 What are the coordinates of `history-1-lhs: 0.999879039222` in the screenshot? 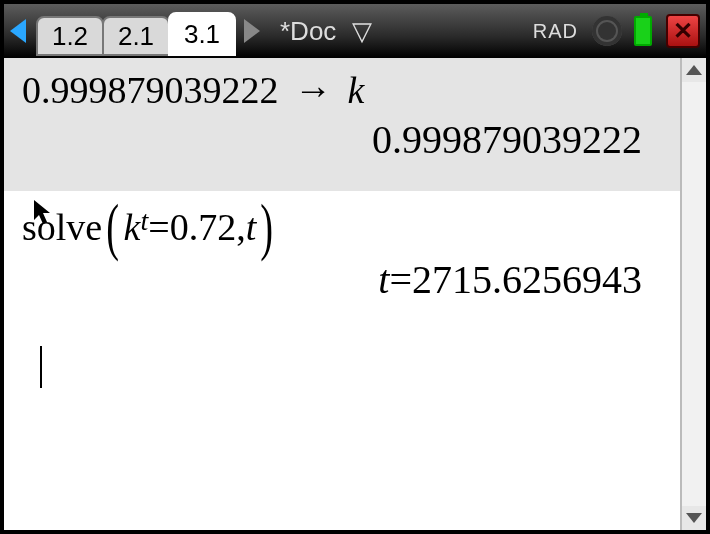 It's located at (150, 90).